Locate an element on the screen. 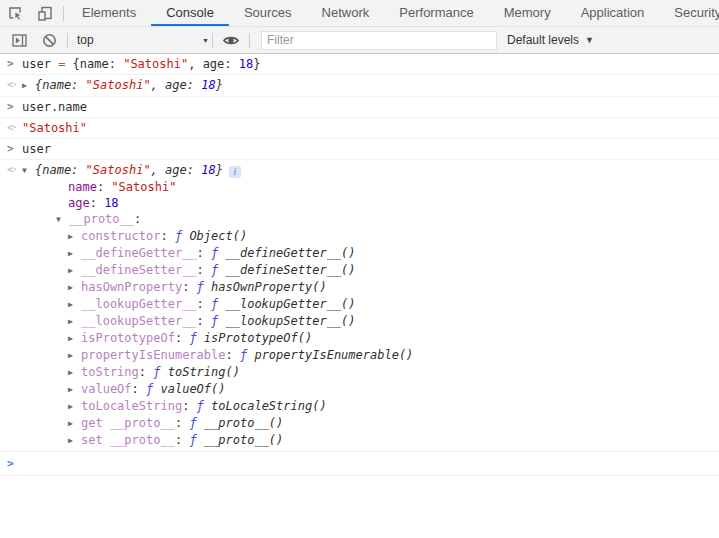 The width and height of the screenshot is (719, 538). console-prompt: > is located at coordinates (360, 464).